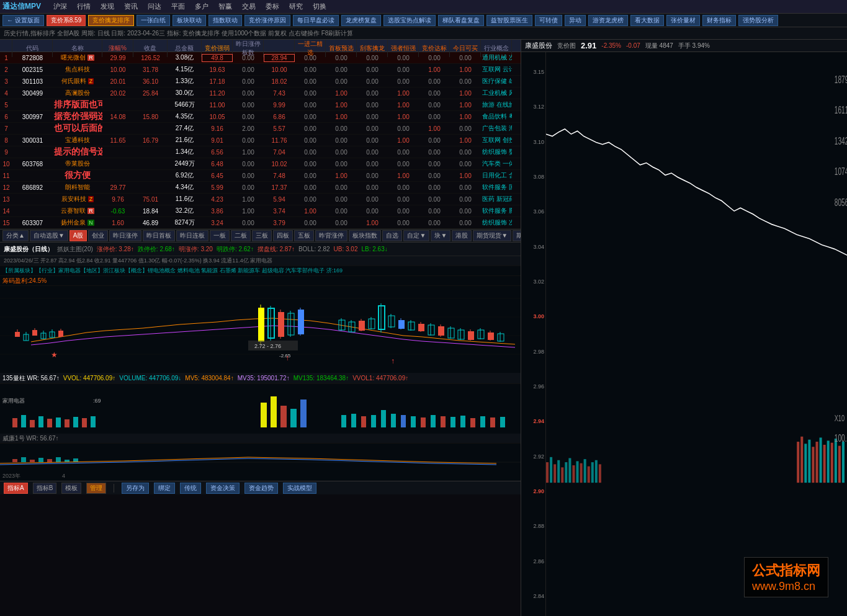 The image size is (847, 616). What do you see at coordinates (155, 6) in the screenshot?
I see `menu-wenda: 问达` at bounding box center [155, 6].